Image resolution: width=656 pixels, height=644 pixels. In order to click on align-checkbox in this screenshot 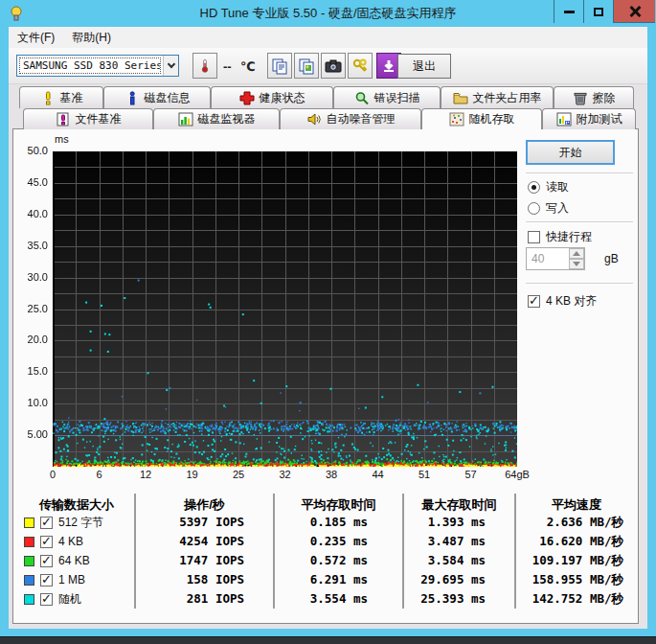, I will do `click(534, 301)`.